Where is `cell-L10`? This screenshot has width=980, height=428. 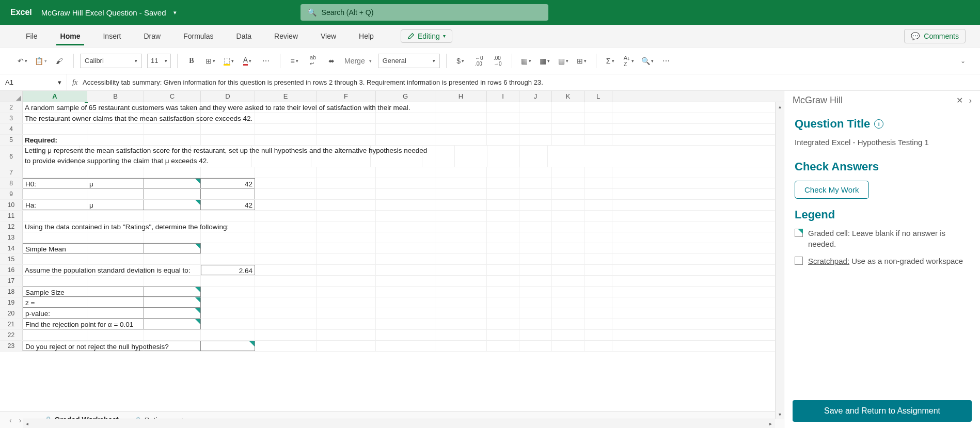
cell-L10 is located at coordinates (598, 205).